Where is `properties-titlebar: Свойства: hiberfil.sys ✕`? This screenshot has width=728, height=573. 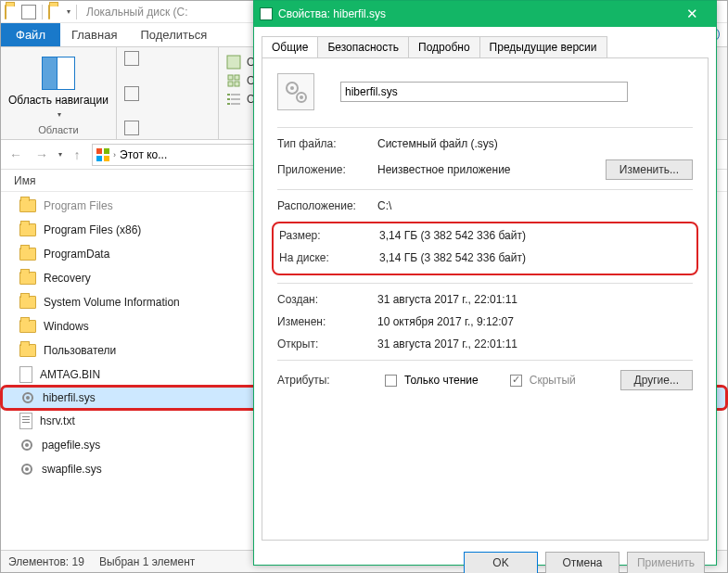 properties-titlebar: Свойства: hiberfil.sys ✕ is located at coordinates (485, 14).